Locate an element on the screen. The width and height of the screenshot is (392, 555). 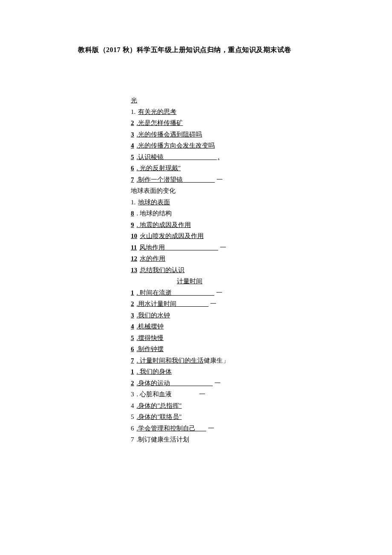
entry-text: .学会管理和控制自己 is located at coordinates (166, 428).